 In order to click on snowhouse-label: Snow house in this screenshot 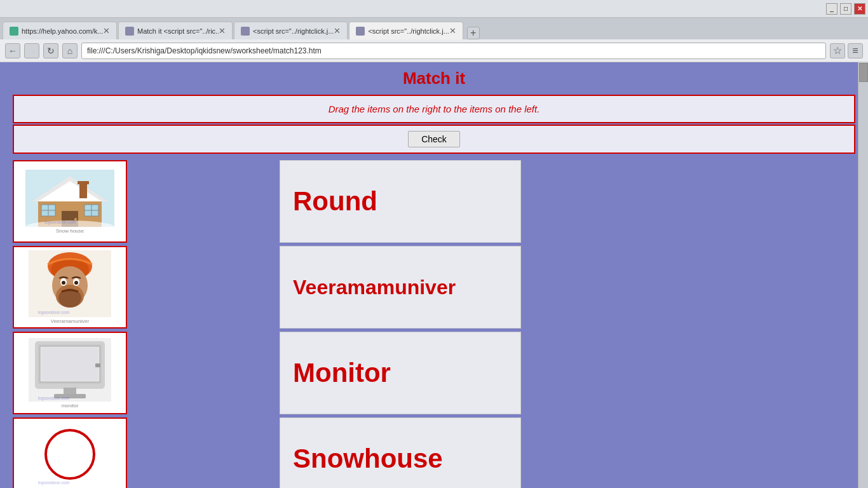, I will do `click(70, 231)`.